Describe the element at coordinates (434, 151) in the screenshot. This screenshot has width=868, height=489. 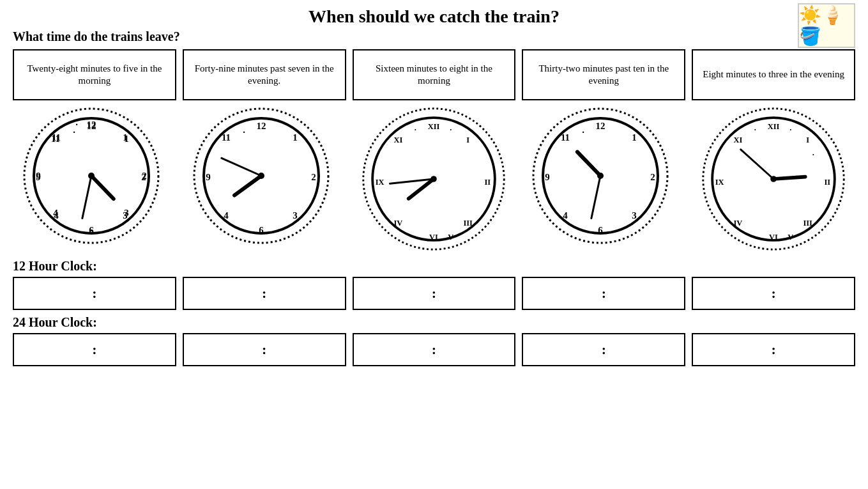
I see `clock-col-3: Sixteen minutes to eight in the morning …` at that location.